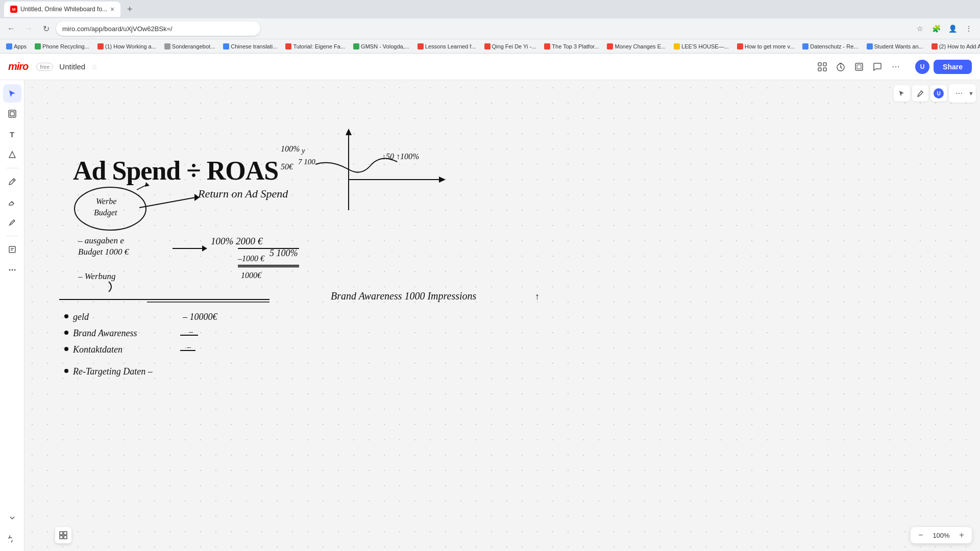  Describe the element at coordinates (636, 46) in the screenshot. I see `bookmark-10: Money Changes E...` at that location.